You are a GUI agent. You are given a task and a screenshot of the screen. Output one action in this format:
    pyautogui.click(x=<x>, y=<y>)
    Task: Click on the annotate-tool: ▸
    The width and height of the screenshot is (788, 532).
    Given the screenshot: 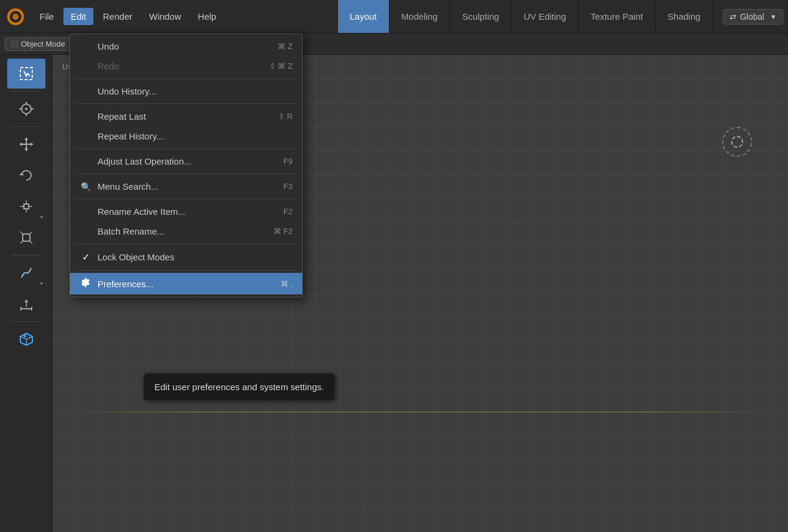 What is the action you would take?
    pyautogui.click(x=26, y=273)
    